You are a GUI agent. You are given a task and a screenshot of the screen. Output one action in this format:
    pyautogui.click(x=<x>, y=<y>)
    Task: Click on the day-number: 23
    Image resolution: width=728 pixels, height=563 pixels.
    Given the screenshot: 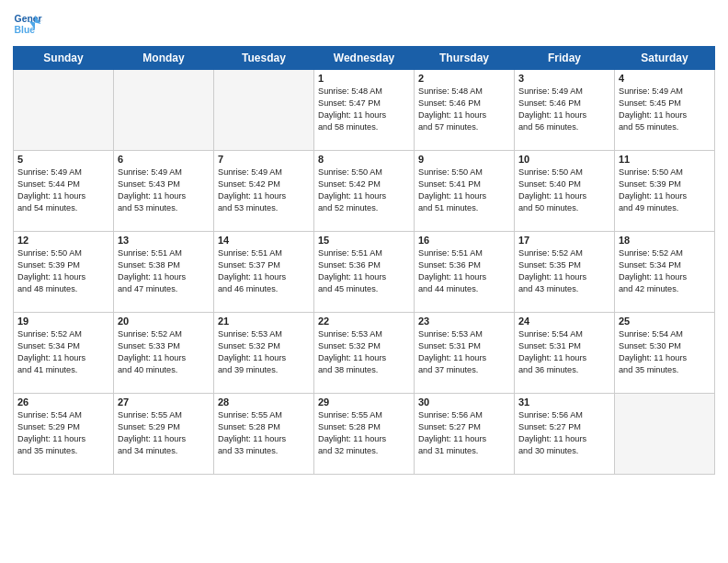 What is the action you would take?
    pyautogui.click(x=464, y=321)
    